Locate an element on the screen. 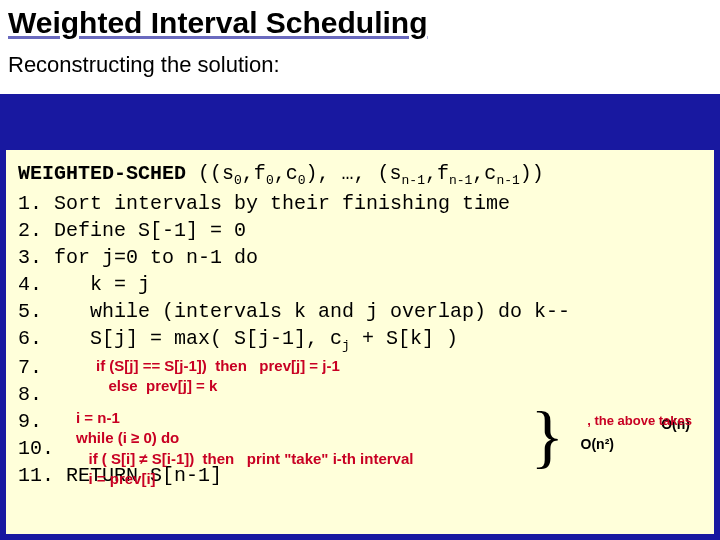 The height and width of the screenshot is (540, 720). code-line-3: 3. for j=0 to n-1 do is located at coordinates (360, 258).